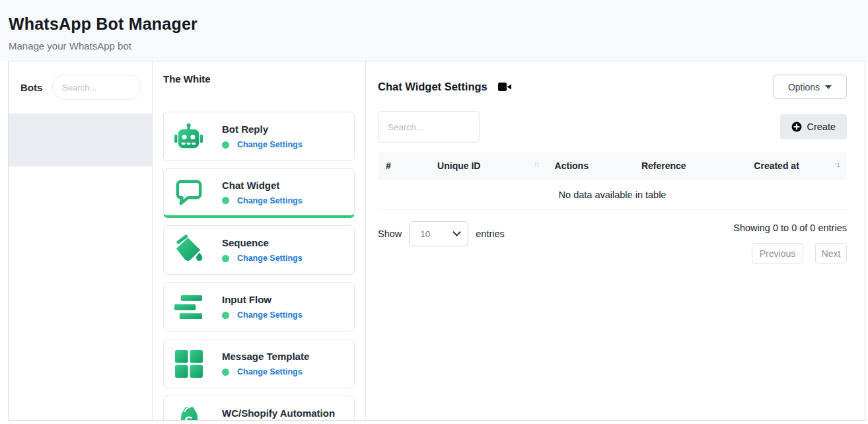 The width and height of the screenshot is (868, 424). Describe the element at coordinates (259, 79) in the screenshot. I see `bot-name: The White` at that location.